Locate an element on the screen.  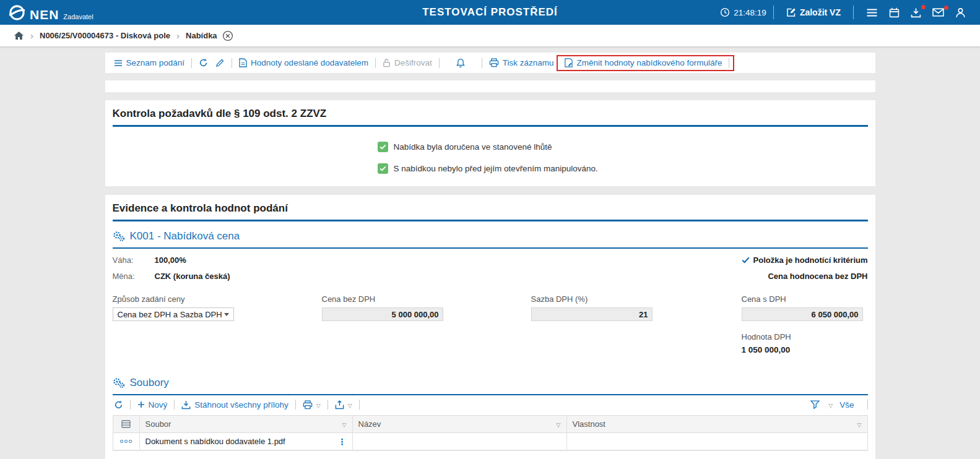
mail-icon is located at coordinates (939, 12).